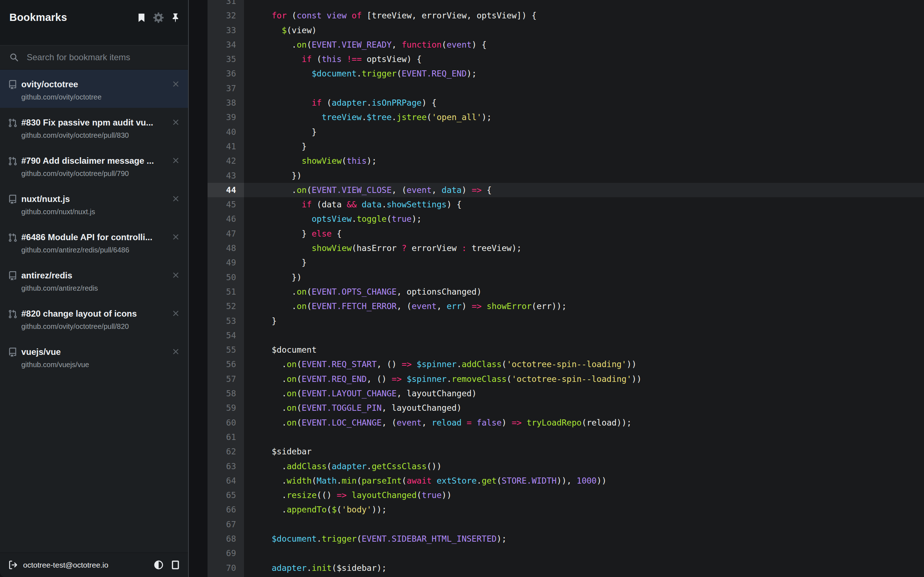  I want to click on line-number: 58, so click(226, 393).